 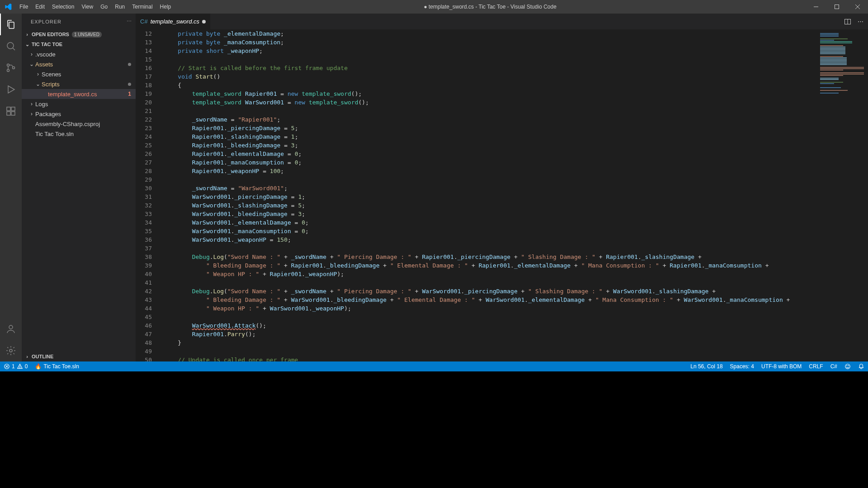 What do you see at coordinates (57, 366) in the screenshot?
I see `sb-solution: 🔥 Tic Tac Toe.sln` at bounding box center [57, 366].